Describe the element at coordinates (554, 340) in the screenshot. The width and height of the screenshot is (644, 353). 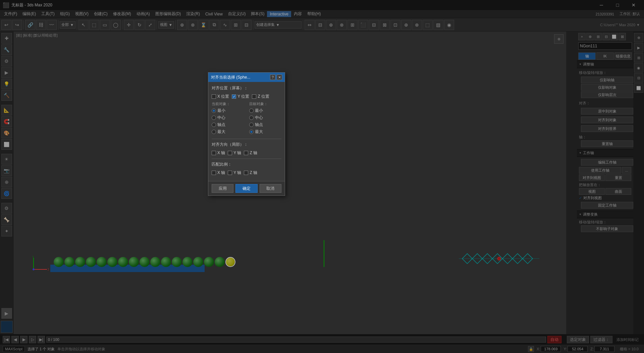
I see `auto-key-btn: 自动` at that location.